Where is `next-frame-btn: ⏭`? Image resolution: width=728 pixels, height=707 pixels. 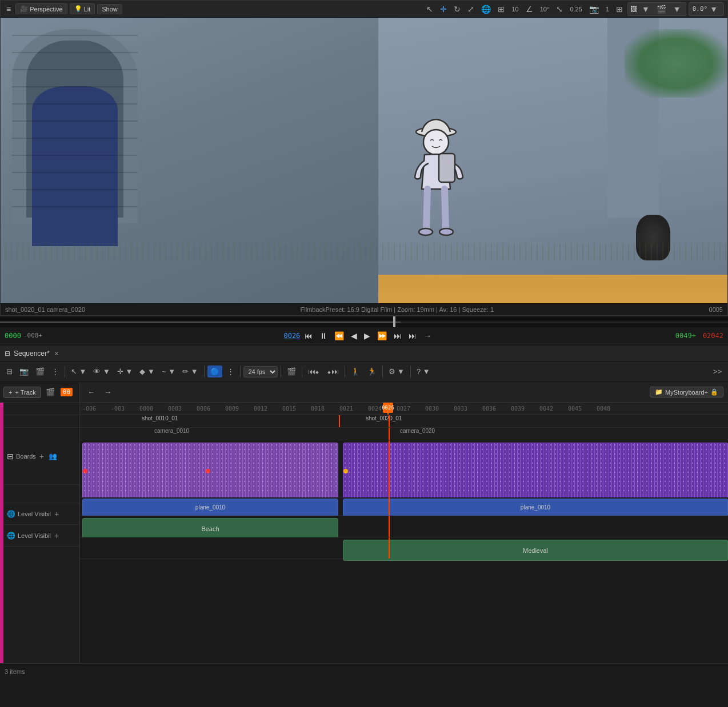 next-frame-btn: ⏭ is located at coordinates (398, 336).